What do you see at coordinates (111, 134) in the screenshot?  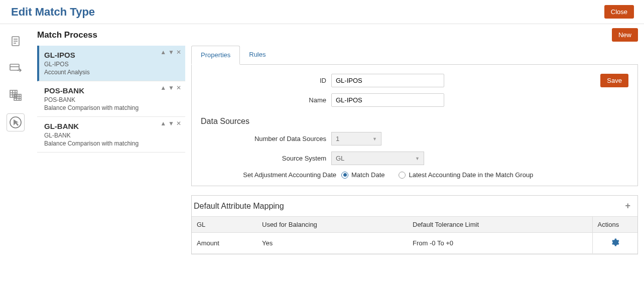 I see `process-item-gl-bank: ▲ ▼ ✕ GL-BANK GL-BANK Balance Comparison…` at bounding box center [111, 134].